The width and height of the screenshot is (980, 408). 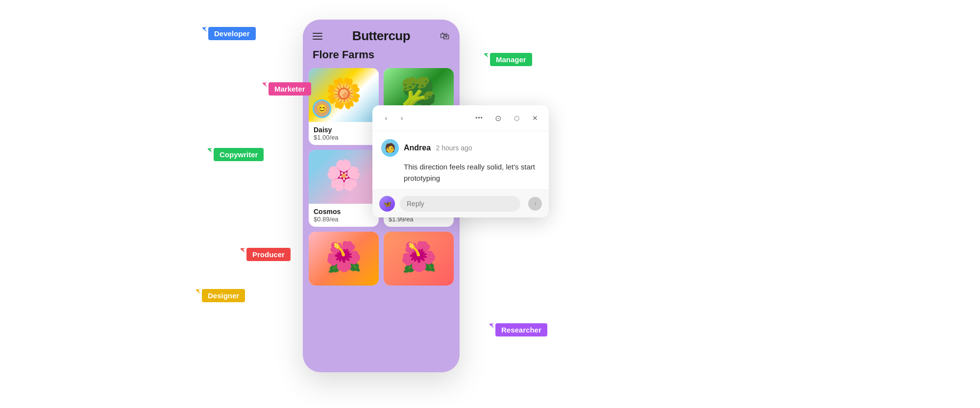 I want to click on daisy-image: 😊, so click(x=344, y=95).